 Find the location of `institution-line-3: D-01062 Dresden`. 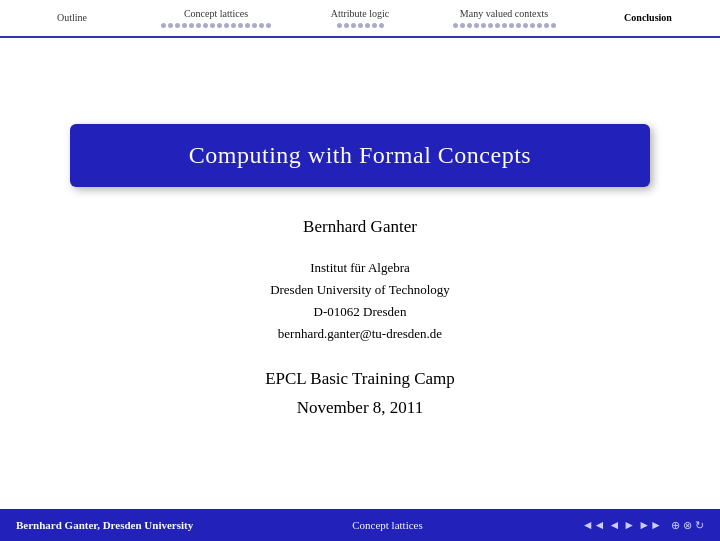

institution-line-3: D-01062 Dresden is located at coordinates (360, 312).